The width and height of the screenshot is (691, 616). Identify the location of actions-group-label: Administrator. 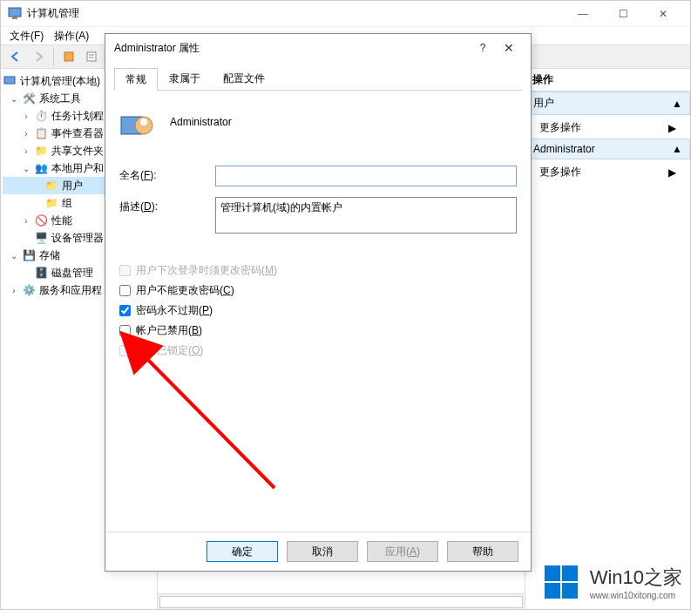
(565, 149).